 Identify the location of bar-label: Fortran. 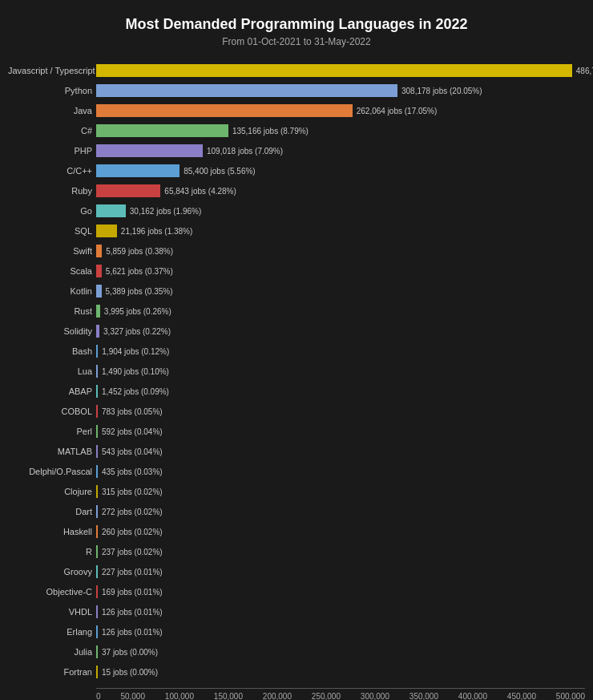
(50, 672).